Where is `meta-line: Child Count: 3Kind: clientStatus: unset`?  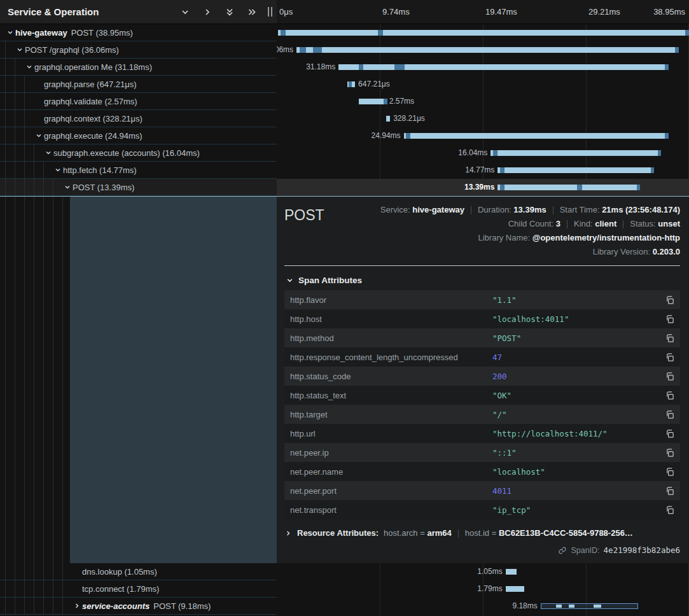
meta-line: Child Count: 3Kind: clientStatus: unset is located at coordinates (531, 224).